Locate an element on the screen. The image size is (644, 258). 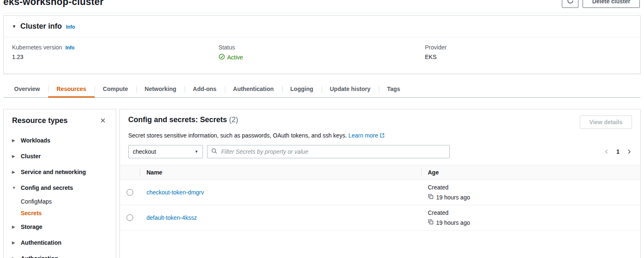
sidebar-subitem-secrets: Secrets is located at coordinates (64, 213).